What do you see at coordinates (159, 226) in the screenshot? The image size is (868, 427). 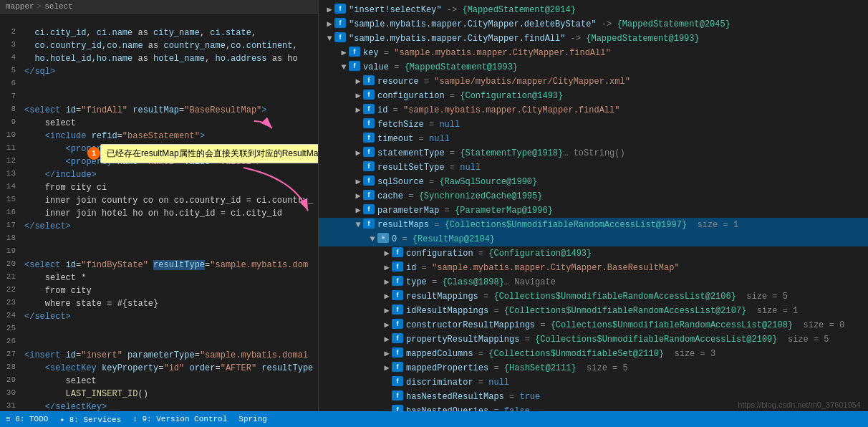 I see `code-line: 17 </select>` at bounding box center [159, 226].